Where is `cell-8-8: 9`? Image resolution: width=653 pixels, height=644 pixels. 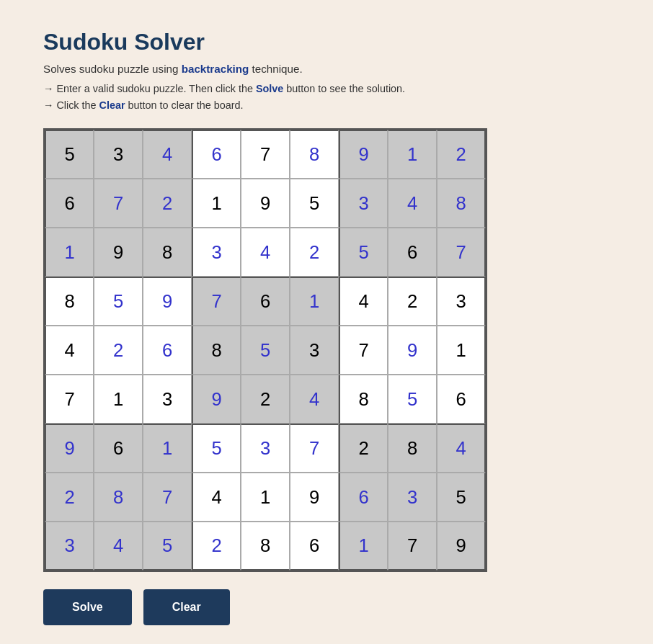
cell-8-8: 9 is located at coordinates (461, 546).